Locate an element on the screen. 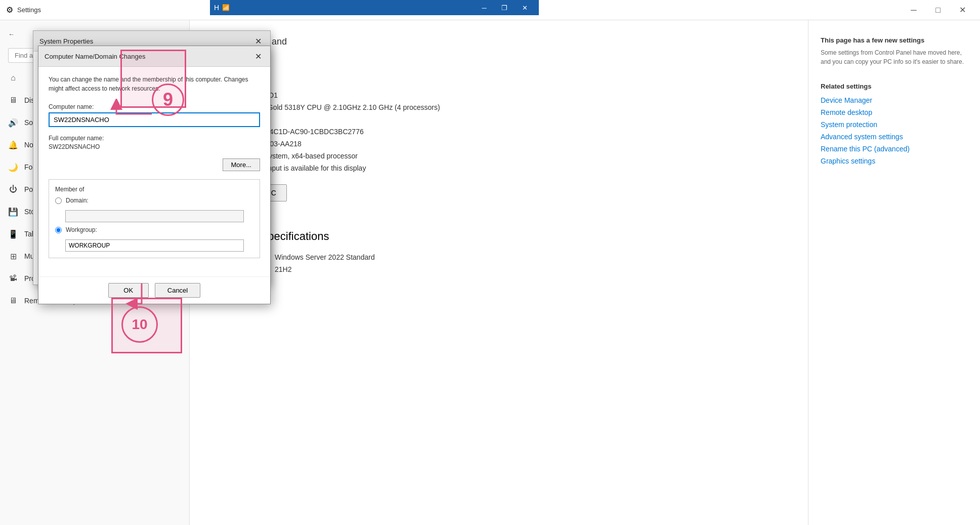  window-icon: ⚙ is located at coordinates (10, 10).